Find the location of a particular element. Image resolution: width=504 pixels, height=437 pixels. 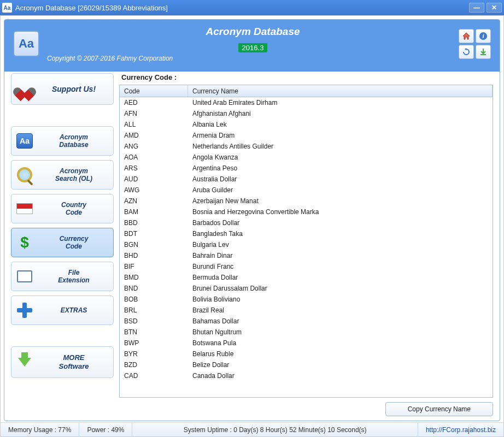

cell-name: Albania Lek is located at coordinates (340, 125).